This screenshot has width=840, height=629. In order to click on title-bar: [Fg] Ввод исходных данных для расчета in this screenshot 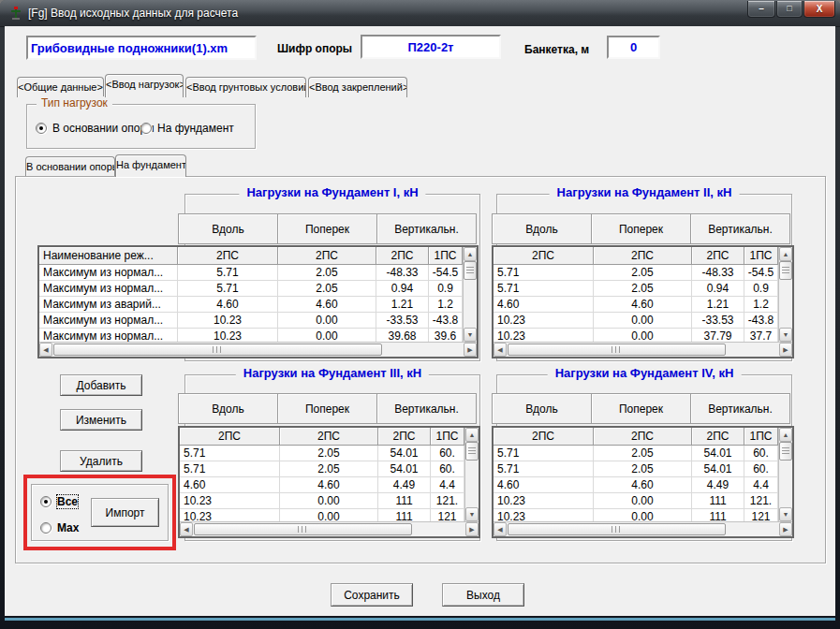, I will do `click(420, 13)`.